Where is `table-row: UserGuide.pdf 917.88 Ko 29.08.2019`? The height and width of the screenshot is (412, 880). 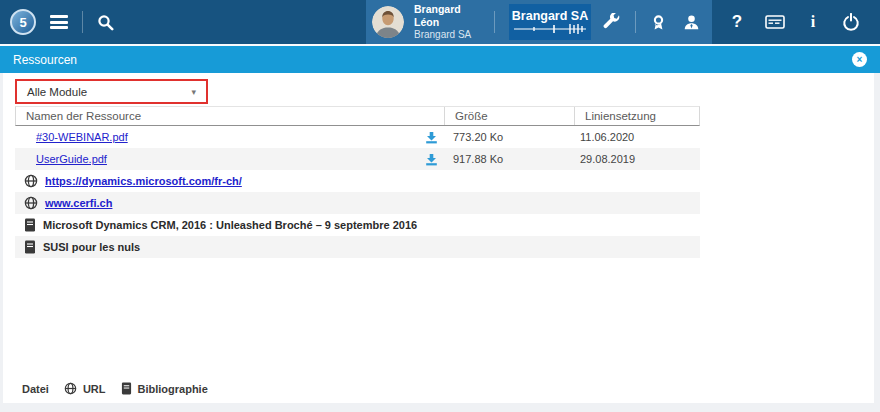 table-row: UserGuide.pdf 917.88 Ko 29.08.2019 is located at coordinates (358, 159).